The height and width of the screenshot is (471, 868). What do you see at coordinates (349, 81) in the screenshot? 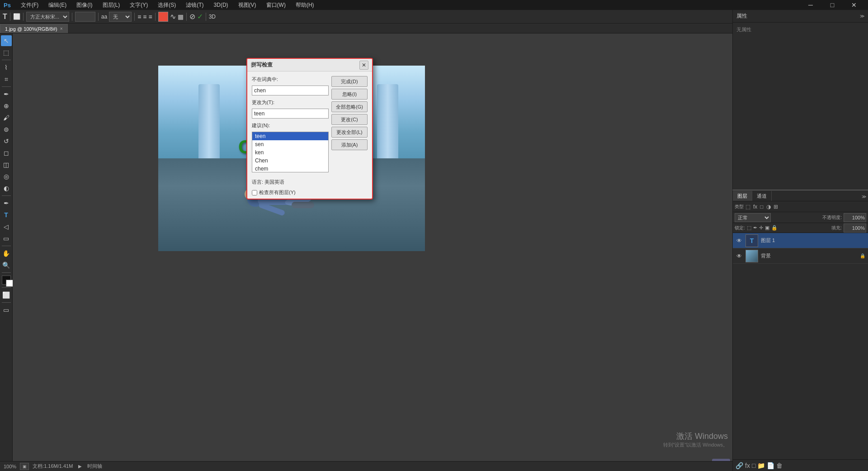
I see `done-button: 完成(D)` at bounding box center [349, 81].